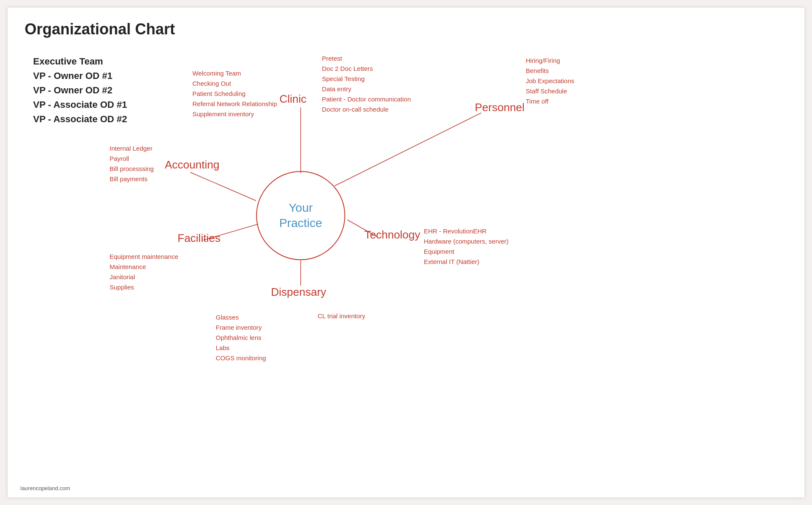 This screenshot has height=505, width=812. Describe the element at coordinates (550, 61) in the screenshot. I see `personnel-item-1: Hiring/Firing` at that location.